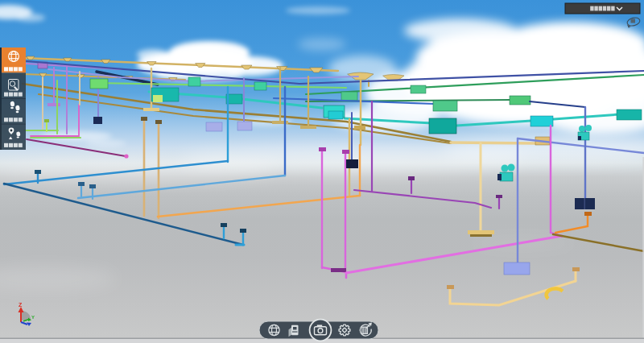 This screenshot has height=343, width=644. What do you see at coordinates (33, 317) in the screenshot?
I see `svg-text: Y` at bounding box center [33, 317].